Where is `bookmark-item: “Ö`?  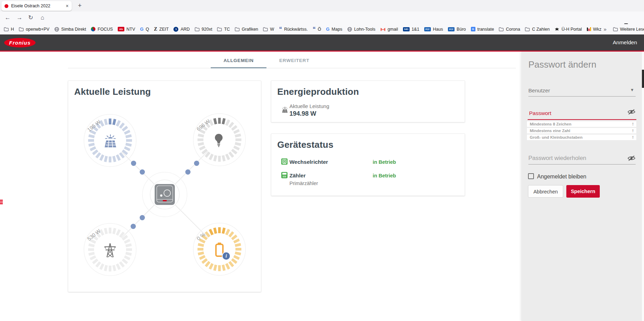
bookmark-item: “Ö is located at coordinates (317, 29).